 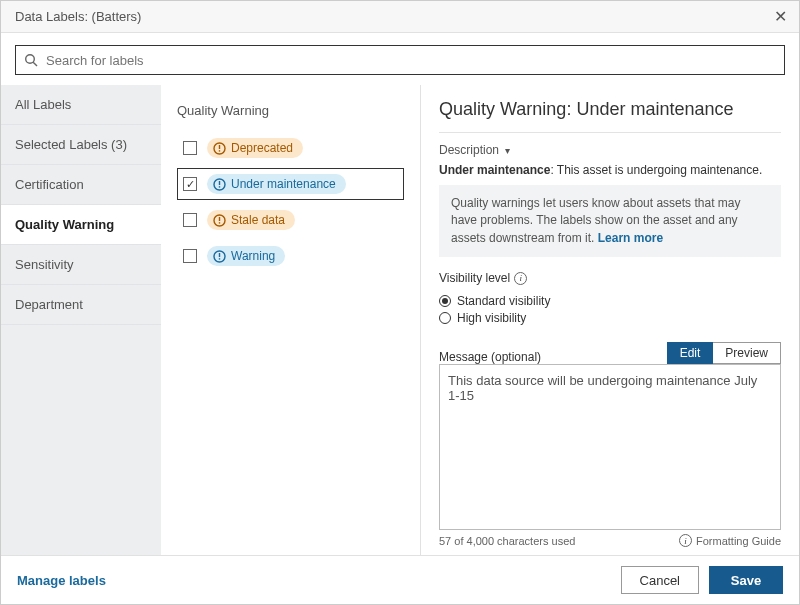 What do you see at coordinates (290, 184) in the screenshot?
I see `label-row-under-maintenance: Under maintenance` at bounding box center [290, 184].